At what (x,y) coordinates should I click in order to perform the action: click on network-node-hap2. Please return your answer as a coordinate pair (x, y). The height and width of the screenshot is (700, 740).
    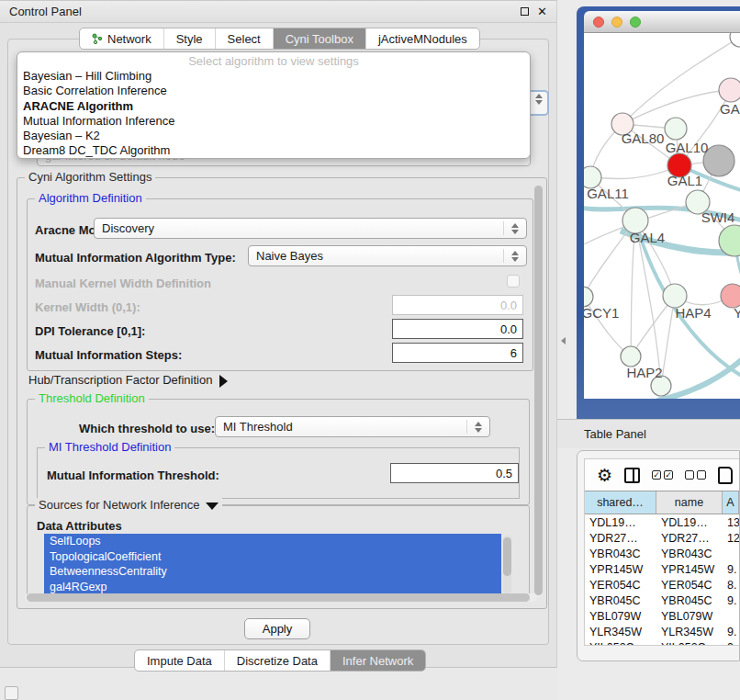
    Looking at the image, I should click on (631, 356).